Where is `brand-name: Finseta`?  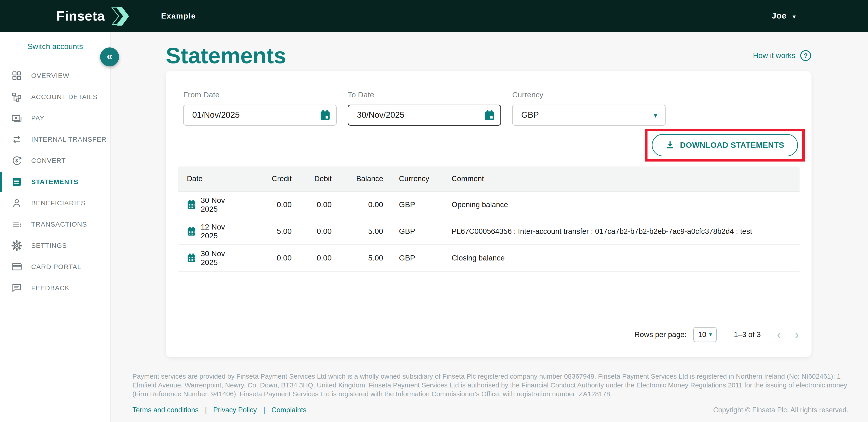
brand-name: Finseta is located at coordinates (81, 16).